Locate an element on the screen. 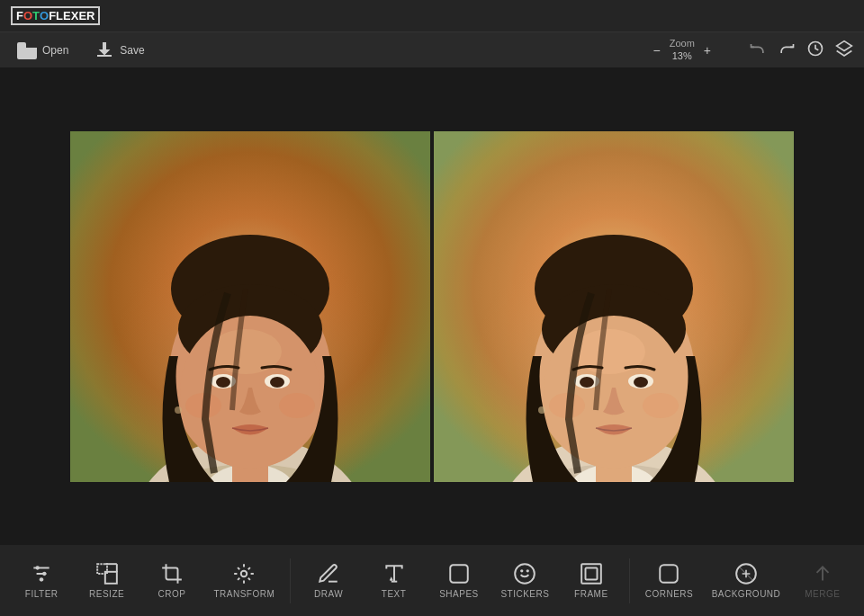 This screenshot has height=616, width=864. zoom-value: 13% is located at coordinates (682, 56).